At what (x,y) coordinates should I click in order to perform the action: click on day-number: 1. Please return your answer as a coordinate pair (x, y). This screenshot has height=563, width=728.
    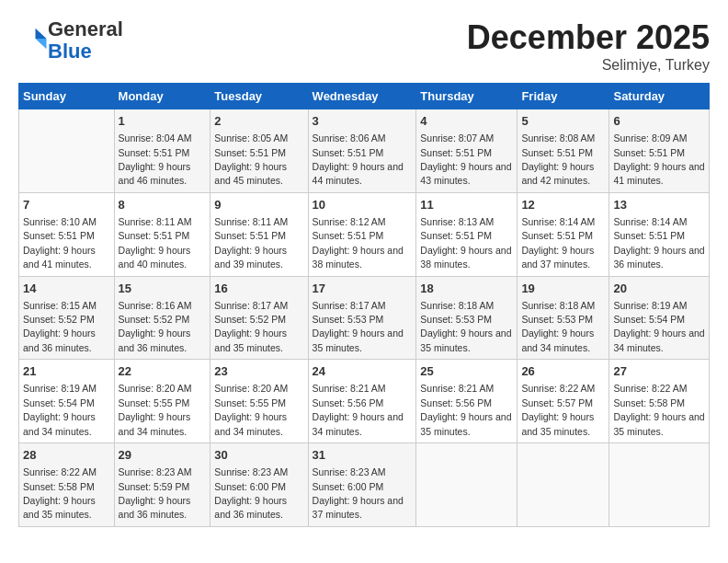
    Looking at the image, I should click on (163, 121).